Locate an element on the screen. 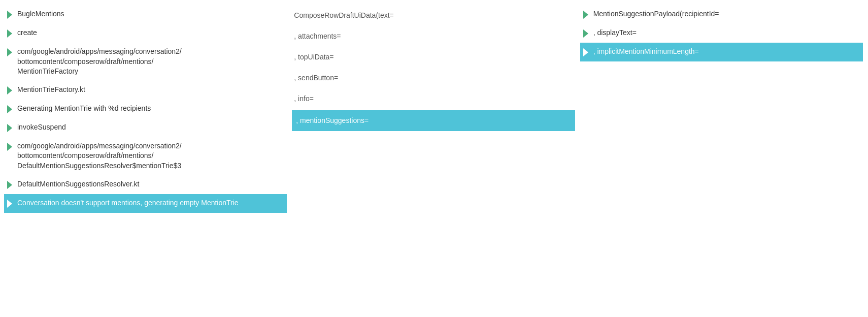 This screenshot has height=317, width=868. list-item: MentionSuggestionPayload(recipientId= is located at coordinates (722, 14).